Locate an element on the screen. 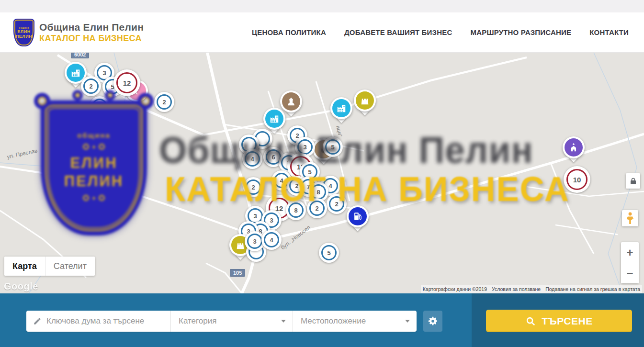 The height and width of the screenshot is (347, 644). location-select: Местоположение is located at coordinates (354, 321).